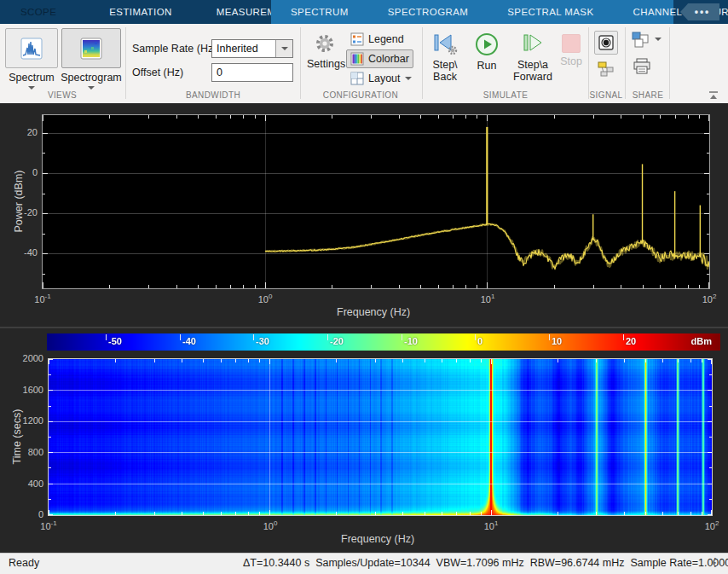 This screenshot has width=728, height=574. Describe the element at coordinates (91, 49) in the screenshot. I see `spectrogram-view-icon` at that location.